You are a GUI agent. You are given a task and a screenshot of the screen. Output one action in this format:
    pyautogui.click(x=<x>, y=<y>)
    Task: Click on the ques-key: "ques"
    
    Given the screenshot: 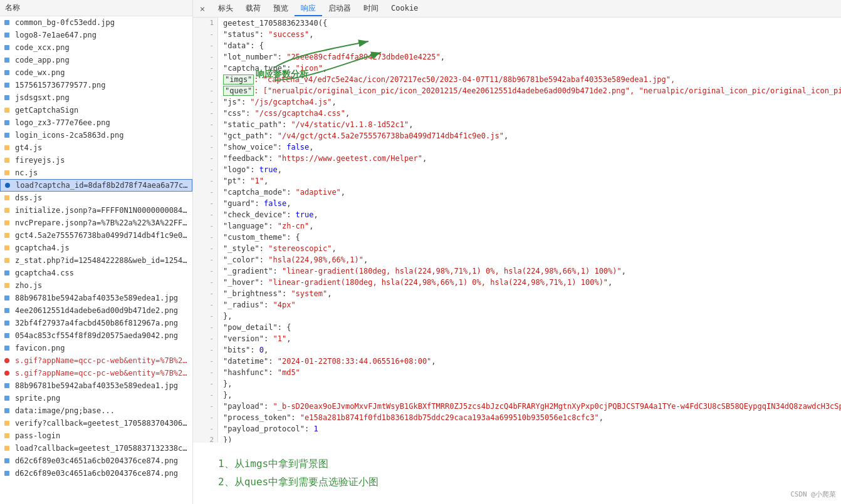 What is the action you would take?
    pyautogui.click(x=238, y=91)
    